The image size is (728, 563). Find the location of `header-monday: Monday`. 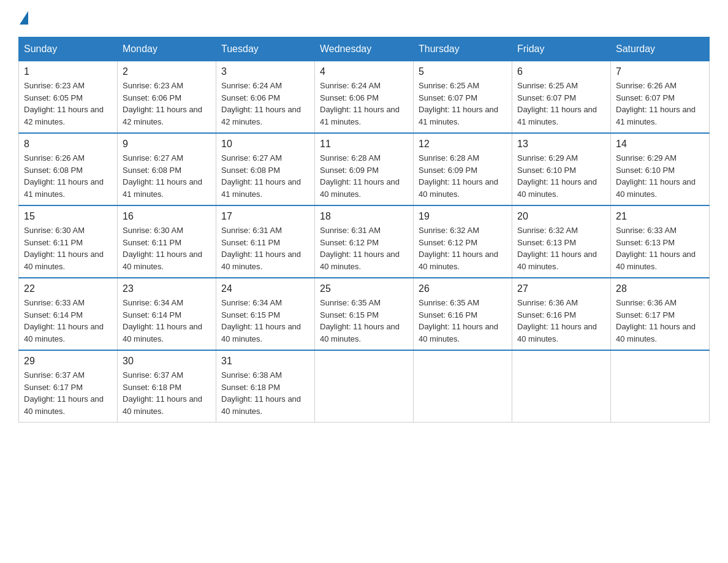

header-monday: Monday is located at coordinates (167, 49).